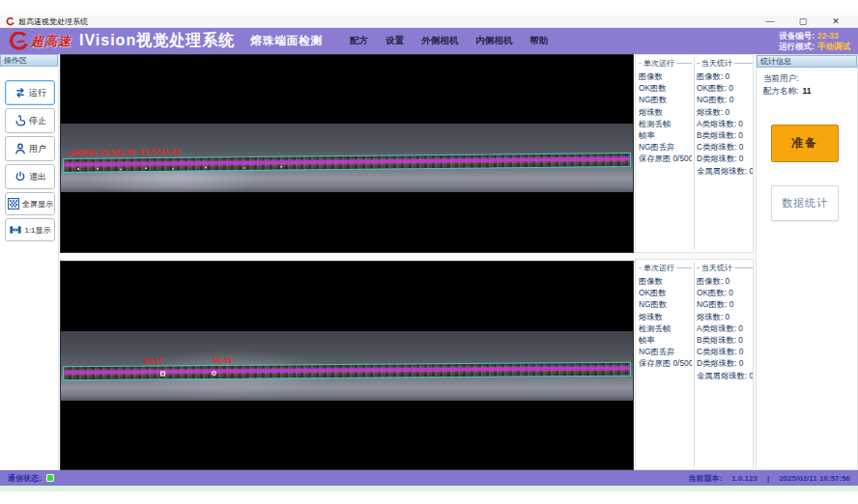 This screenshot has width=858, height=504. I want to click on app-header: 超高速 IVision视觉处理系统 熔珠端面检测 配方设置外侧相机内侧相机帮助 …, so click(429, 41).